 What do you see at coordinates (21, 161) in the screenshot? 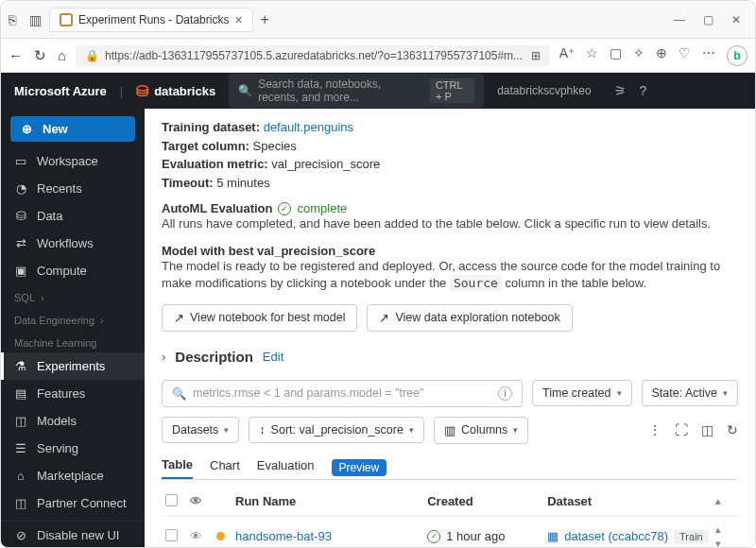
I see `folder-icon: ▭` at bounding box center [21, 161].